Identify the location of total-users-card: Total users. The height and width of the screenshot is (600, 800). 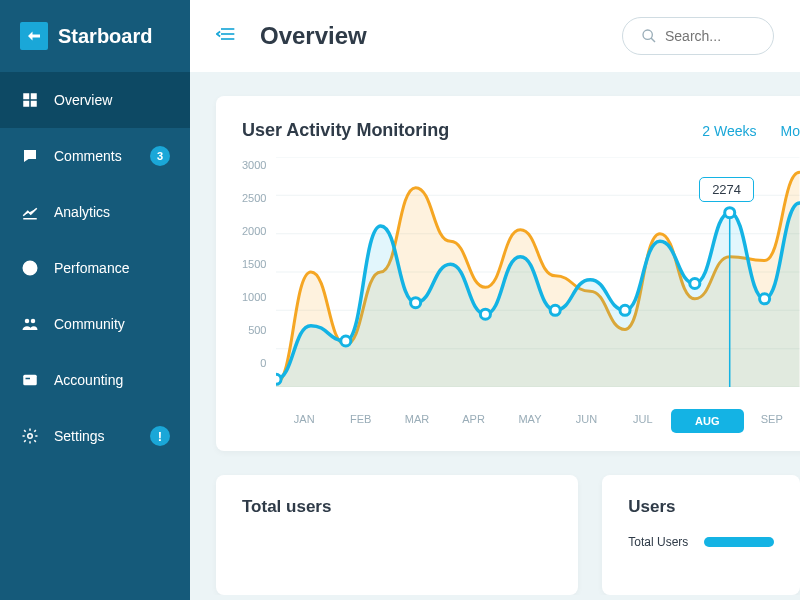
(397, 535).